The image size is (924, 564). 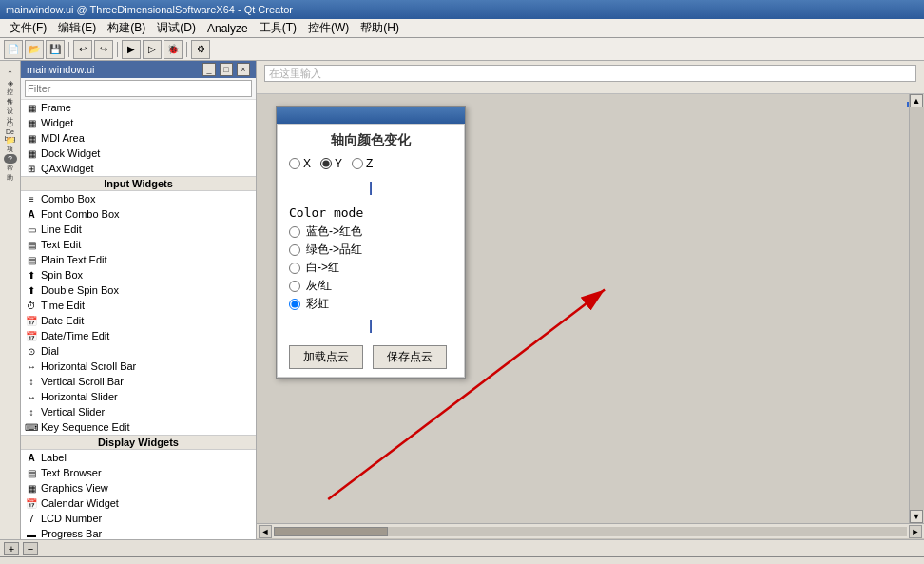 I want to click on widget-icon: ▦, so click(x=31, y=123).